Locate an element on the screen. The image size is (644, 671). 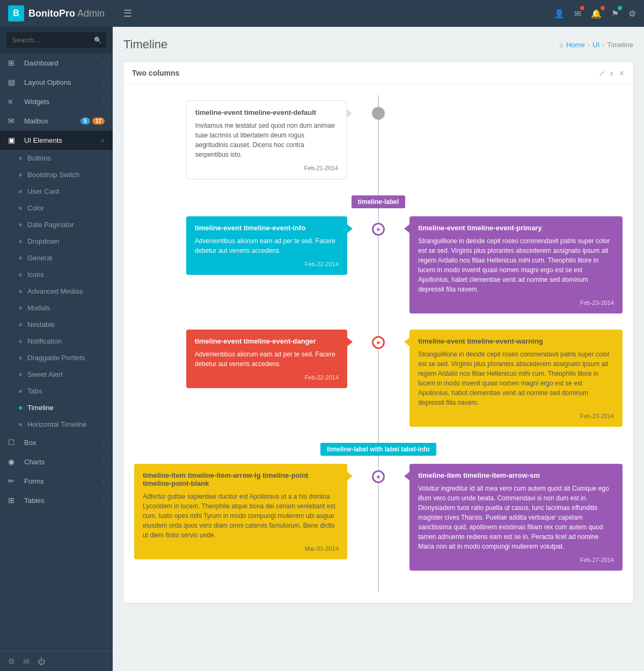
sidebar-item-label: Dashboard is located at coordinates (63, 63).